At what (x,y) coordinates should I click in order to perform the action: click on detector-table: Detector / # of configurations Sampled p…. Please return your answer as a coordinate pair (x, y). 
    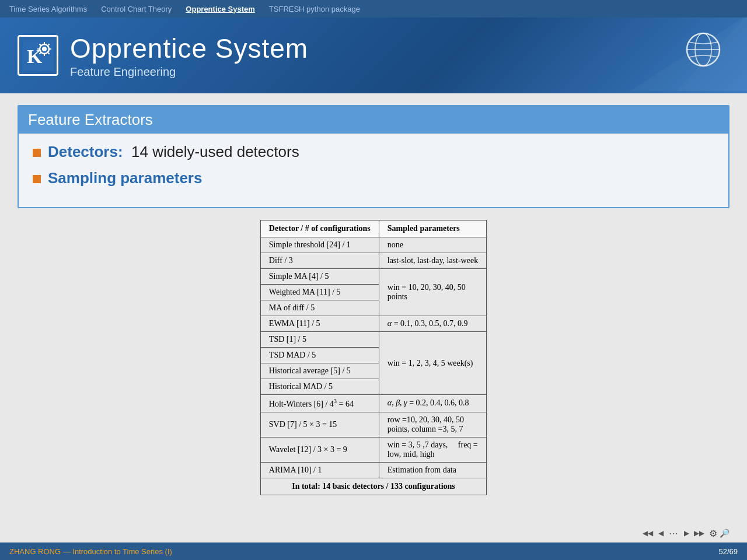
    Looking at the image, I should click on (374, 358).